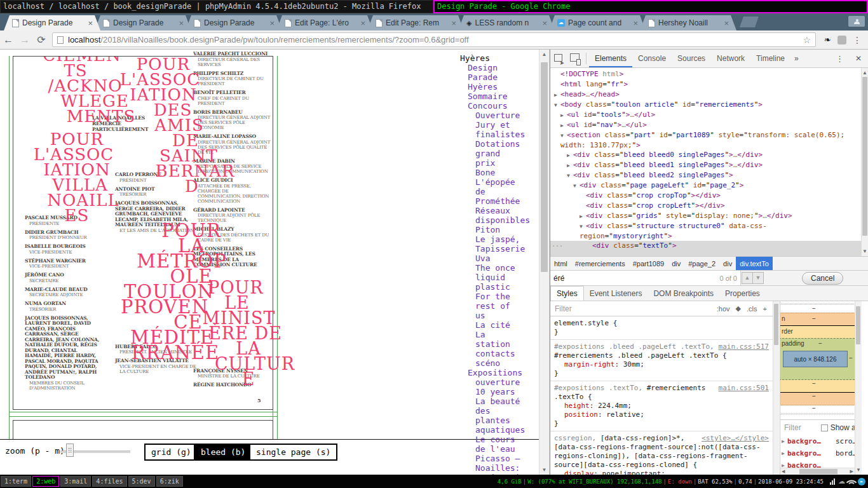 The image size is (868, 488). Describe the element at coordinates (661, 361) in the screenshot. I see `css-rule: main.css:517#expositions .bleed .pageLef…` at that location.